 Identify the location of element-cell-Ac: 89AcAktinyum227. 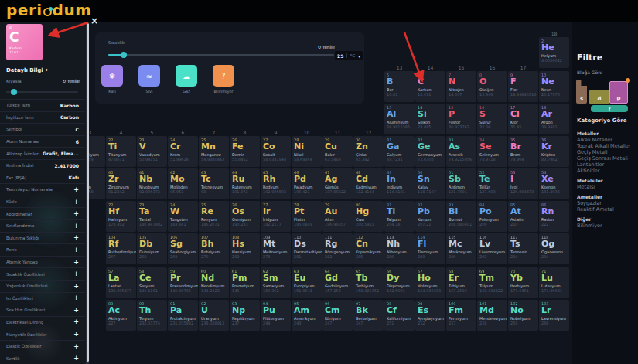
(121, 315).